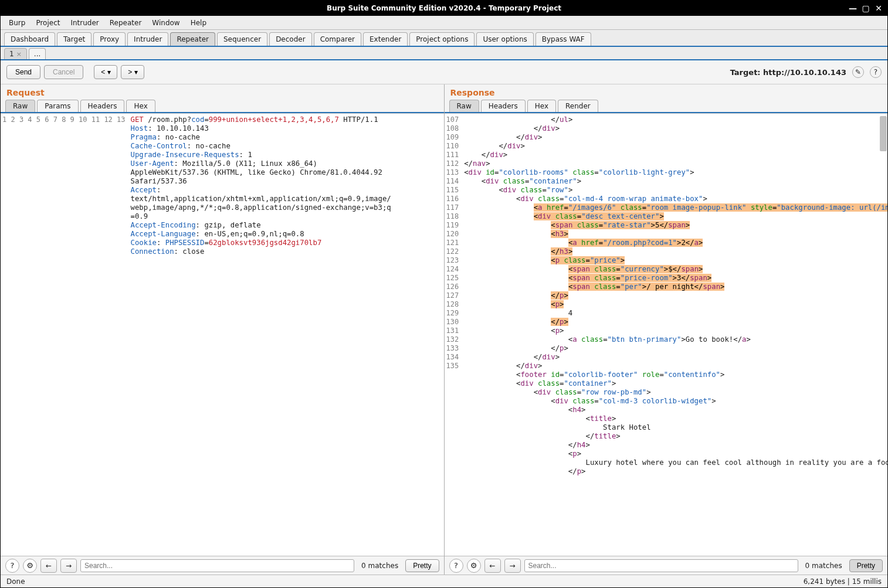 Image resolution: width=888 pixels, height=588 pixels. Describe the element at coordinates (442, 39) in the screenshot. I see `tab-project-options: Project options` at that location.